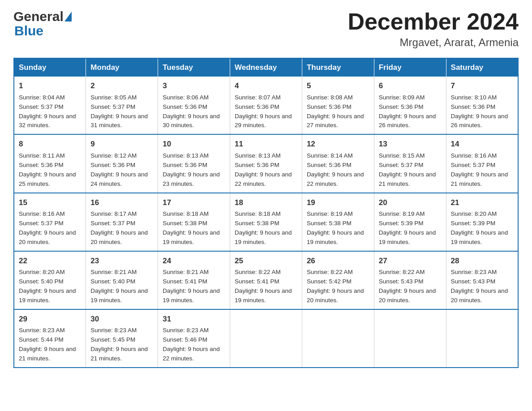 This screenshot has width=532, height=411. What do you see at coordinates (50, 319) in the screenshot?
I see `day-number: 29` at bounding box center [50, 319].